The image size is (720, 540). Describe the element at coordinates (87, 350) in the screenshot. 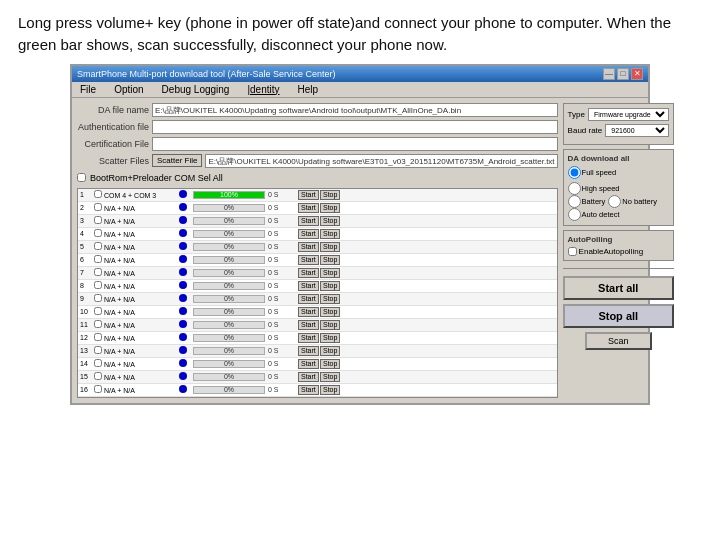

I see `row-num: 13` at that location.